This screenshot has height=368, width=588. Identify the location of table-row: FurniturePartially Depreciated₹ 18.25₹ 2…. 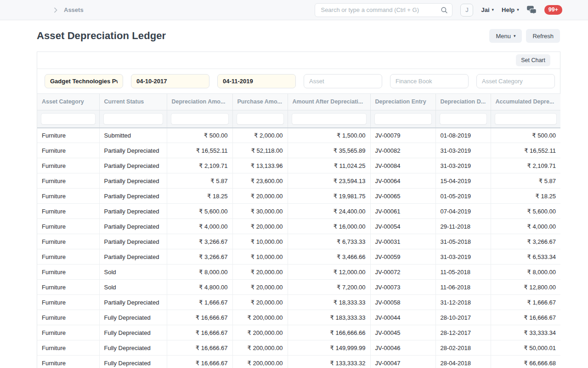
(299, 196).